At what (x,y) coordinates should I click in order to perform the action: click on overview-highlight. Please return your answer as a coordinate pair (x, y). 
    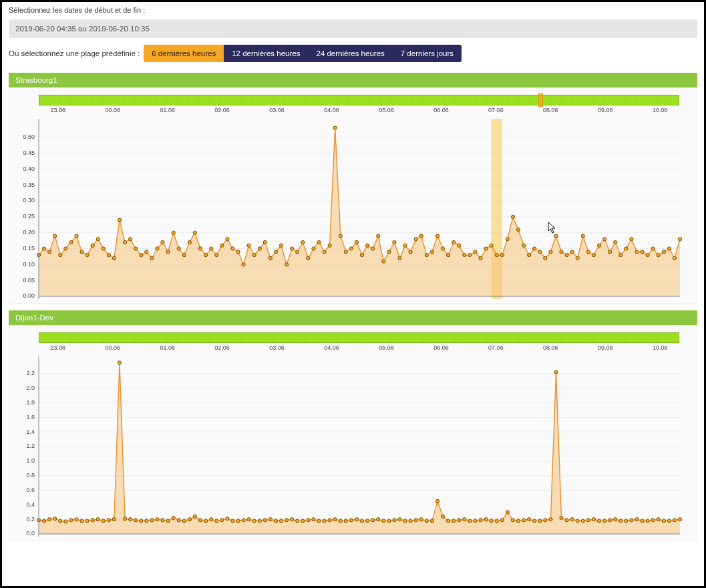
    Looking at the image, I should click on (541, 100).